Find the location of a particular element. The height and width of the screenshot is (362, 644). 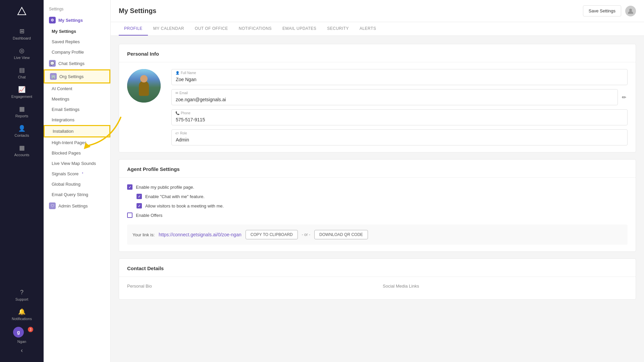

copy-to-clipboard-button: COPY TO CLIPBOARD is located at coordinates (272, 235).